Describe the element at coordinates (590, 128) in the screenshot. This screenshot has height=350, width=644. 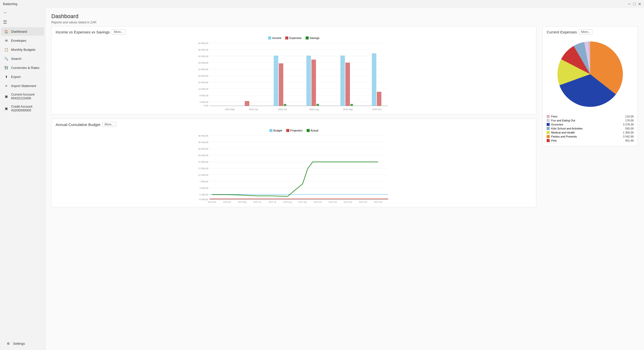
I see `legend-kids-item: Kids School and Activities 550.00` at that location.